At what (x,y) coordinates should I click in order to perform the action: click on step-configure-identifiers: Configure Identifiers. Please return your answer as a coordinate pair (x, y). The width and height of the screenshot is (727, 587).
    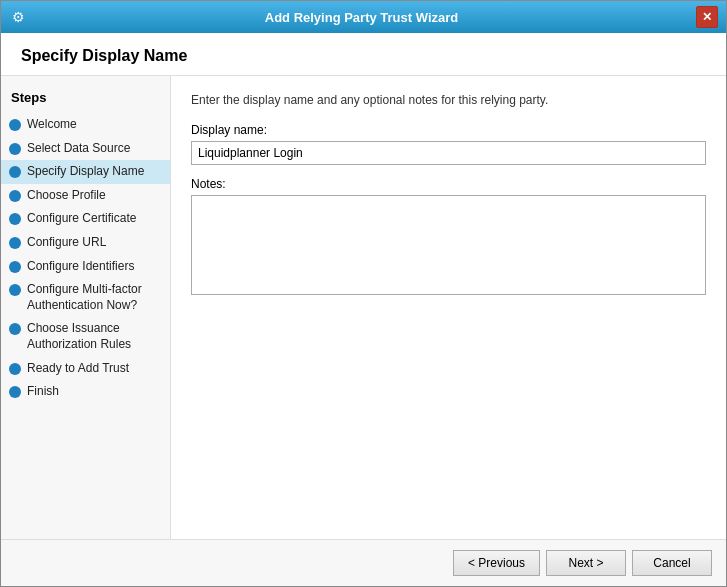
    Looking at the image, I should click on (86, 267).